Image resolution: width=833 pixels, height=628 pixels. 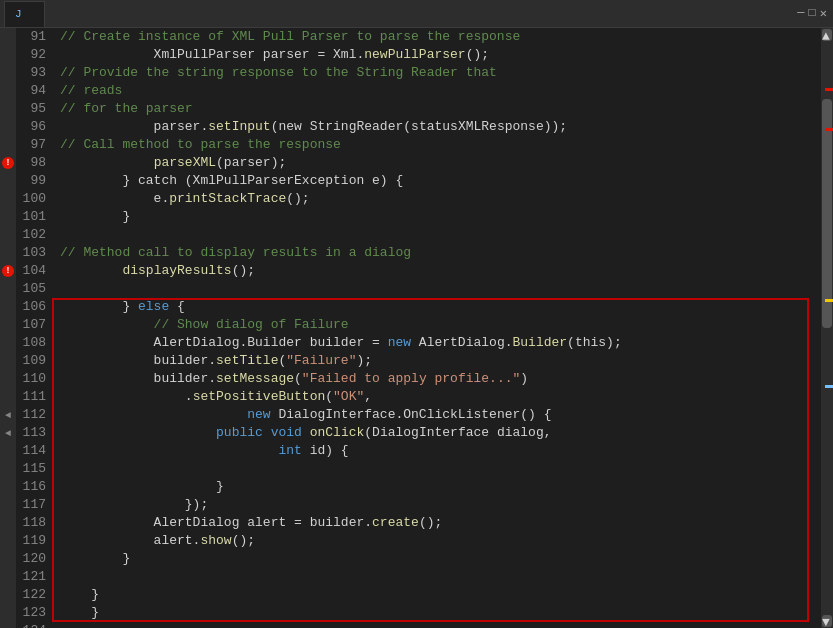 I want to click on code-line-118: AlertDialog alert = builder.create();, so click(x=440, y=523).